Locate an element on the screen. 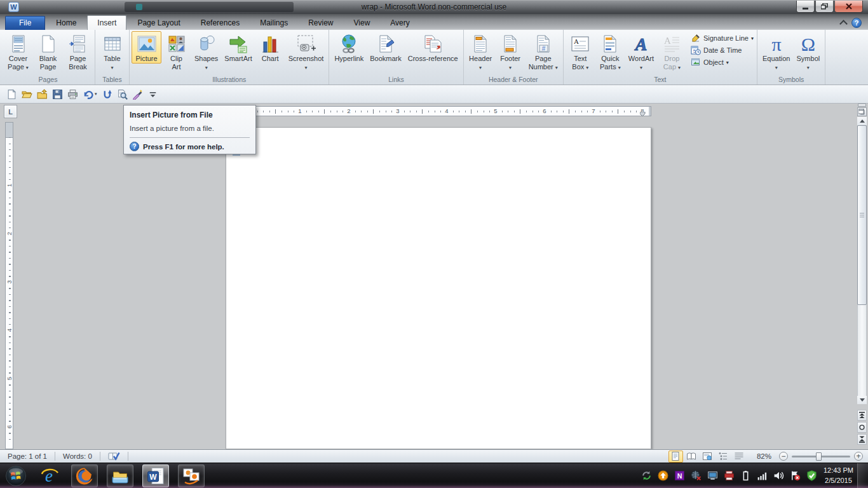 This screenshot has height=488, width=868. open-folder-icon is located at coordinates (27, 94).